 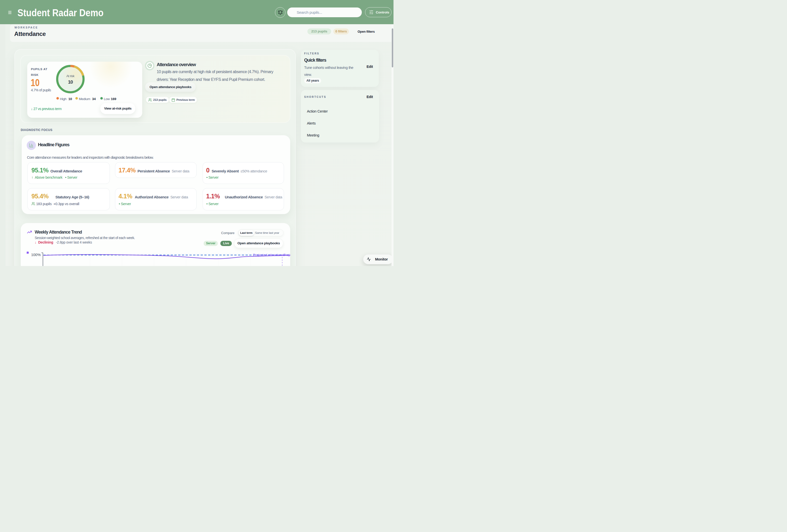 What do you see at coordinates (36, 255) in the screenshot?
I see `svg-text: 100%` at bounding box center [36, 255].